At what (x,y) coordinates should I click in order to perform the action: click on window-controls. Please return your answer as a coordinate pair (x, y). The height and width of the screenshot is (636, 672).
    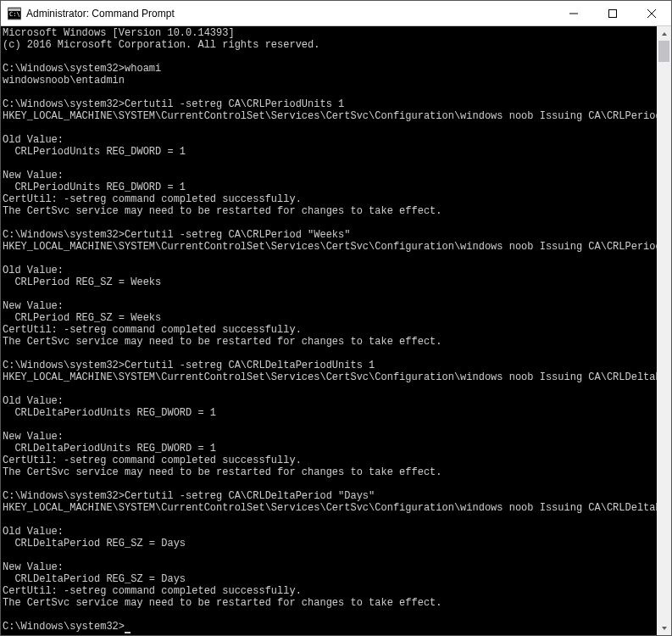
    Looking at the image, I should click on (613, 14).